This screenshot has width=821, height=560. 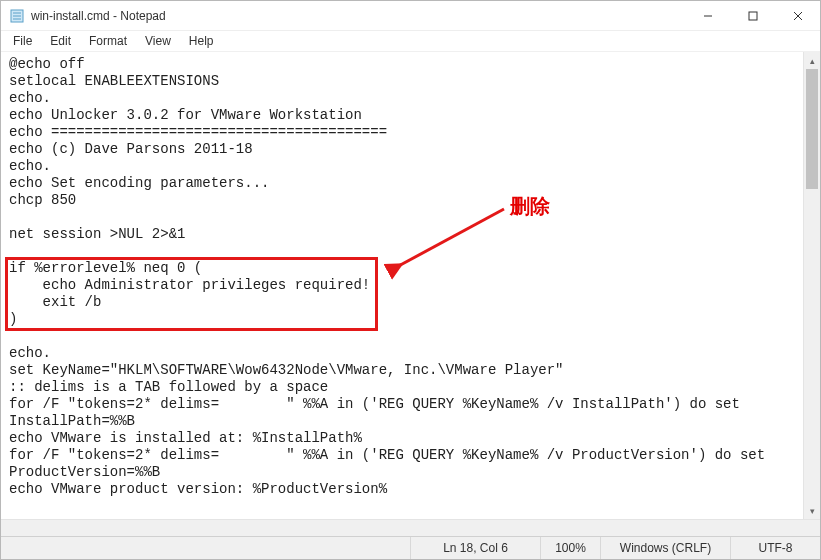 What do you see at coordinates (475, 548) in the screenshot?
I see `status-position: Ln 18, Col 6` at bounding box center [475, 548].